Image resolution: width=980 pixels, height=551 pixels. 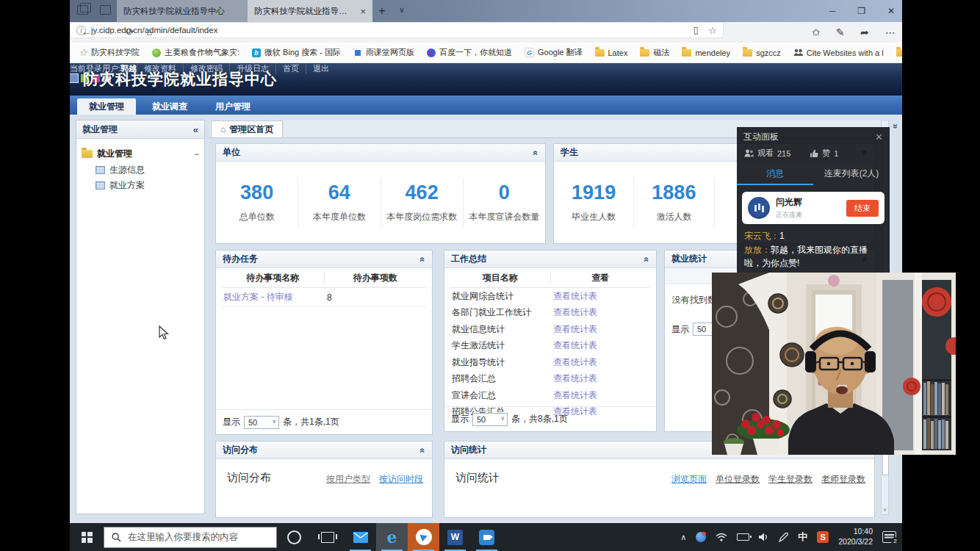 I want to click on bookmark-folder: Latex, so click(x=611, y=53).